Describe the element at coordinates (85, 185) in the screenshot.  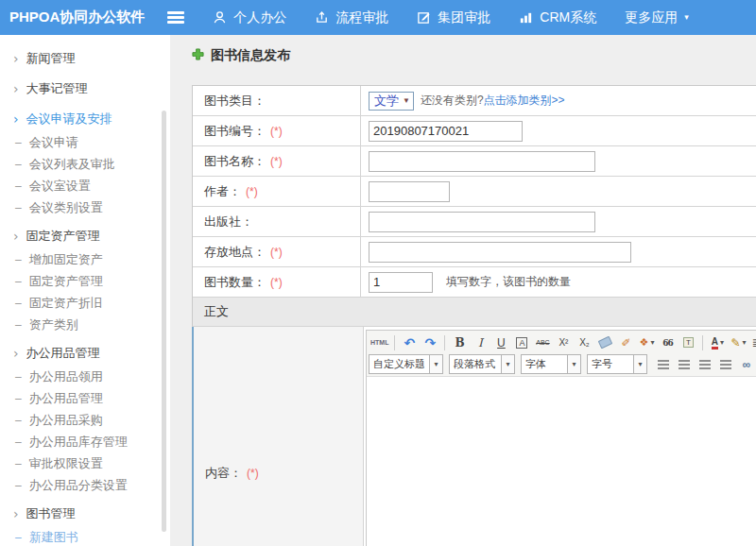
I see `sidebar-item-meeting-room: 会议室设置` at that location.